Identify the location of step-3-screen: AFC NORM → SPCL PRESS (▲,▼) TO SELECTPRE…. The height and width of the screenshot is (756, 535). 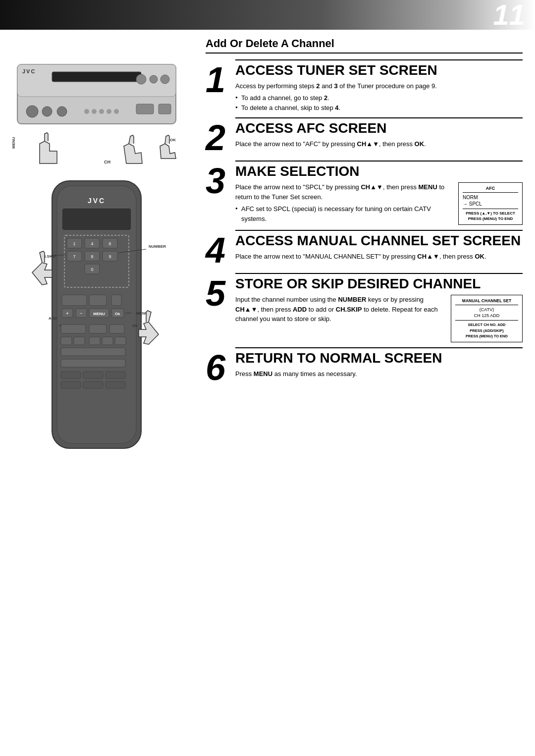
(490, 204).